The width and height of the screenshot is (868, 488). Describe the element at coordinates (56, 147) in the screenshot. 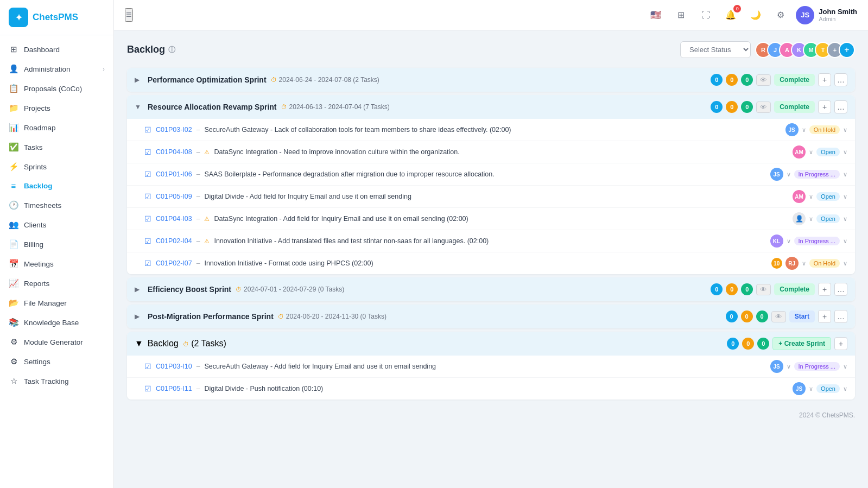

I see `sidebar-item-tasks: ✅ Tasks` at that location.